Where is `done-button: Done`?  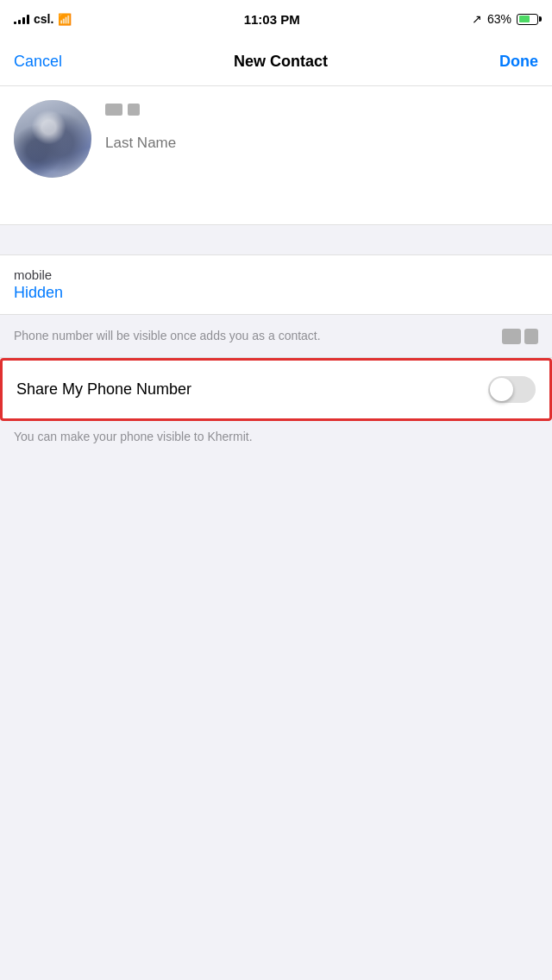 done-button: Done is located at coordinates (519, 62).